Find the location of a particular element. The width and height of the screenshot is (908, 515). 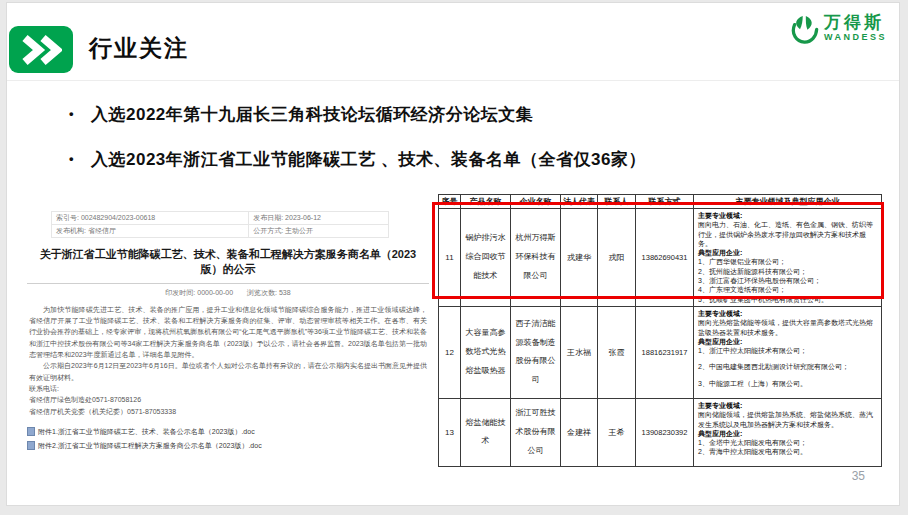

cell-no: 12 is located at coordinates (450, 352).